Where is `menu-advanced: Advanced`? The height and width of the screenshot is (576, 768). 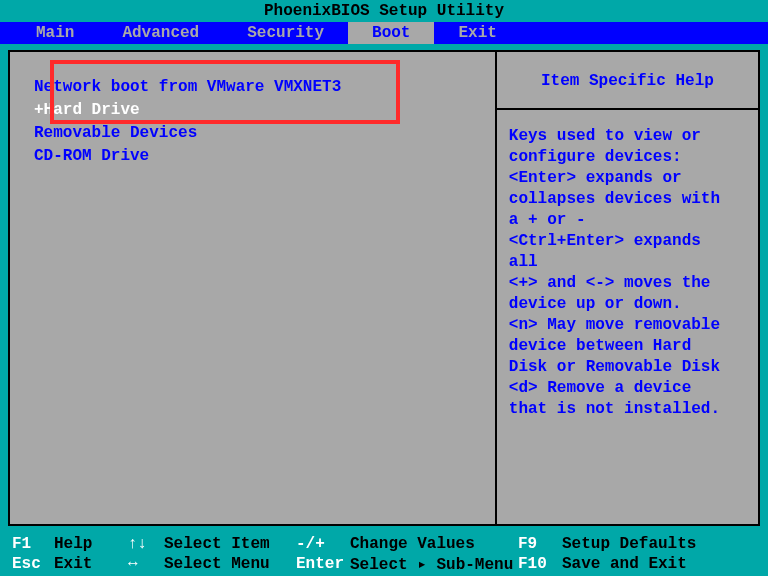 menu-advanced: Advanced is located at coordinates (160, 33).